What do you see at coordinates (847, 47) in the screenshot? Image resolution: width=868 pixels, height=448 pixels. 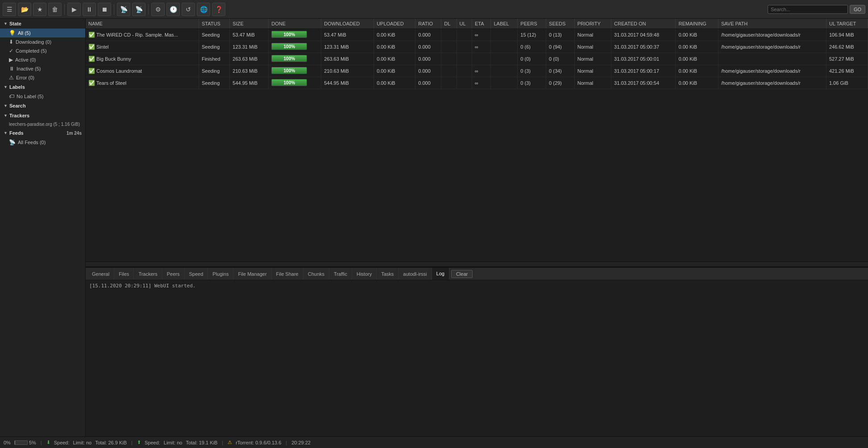 I see `torrent-ul-target: 246.62 MiB` at bounding box center [847, 47].